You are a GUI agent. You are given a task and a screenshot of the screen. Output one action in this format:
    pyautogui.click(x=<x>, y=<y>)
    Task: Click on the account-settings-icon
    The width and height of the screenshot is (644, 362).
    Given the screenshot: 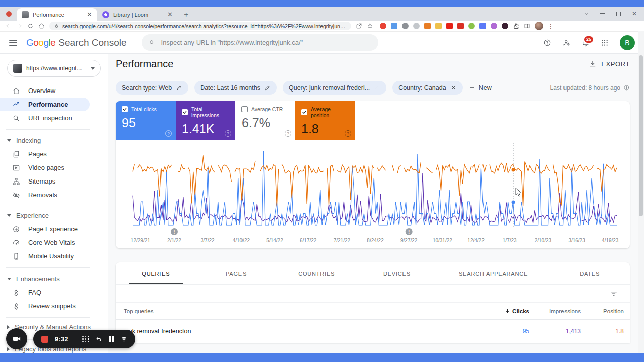 What is the action you would take?
    pyautogui.click(x=567, y=43)
    